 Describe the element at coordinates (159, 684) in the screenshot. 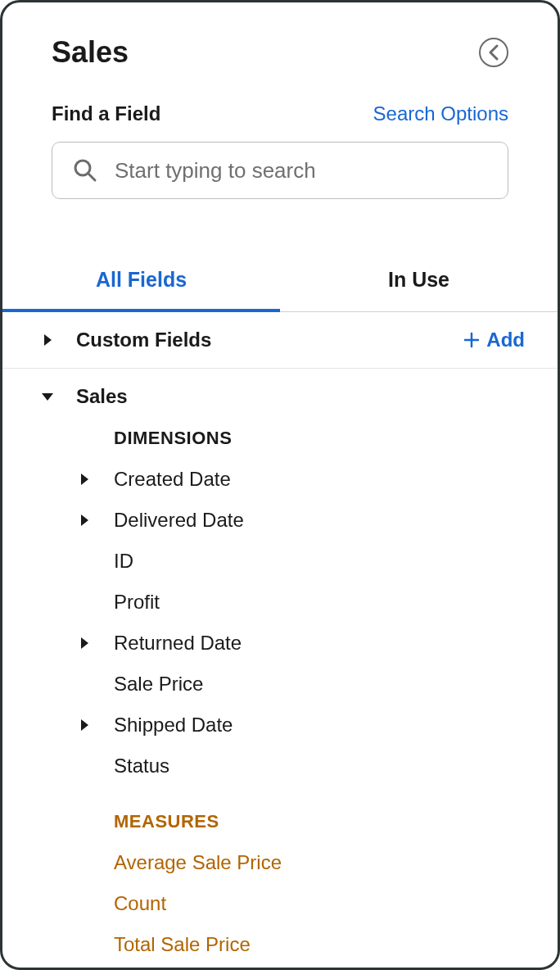

I see `field-label: Sale Price` at that location.